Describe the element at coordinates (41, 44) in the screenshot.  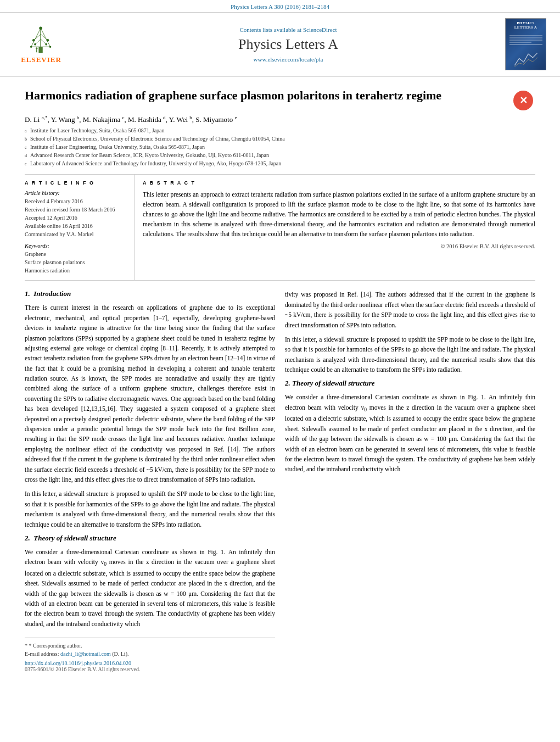
I see `elsevier-logo: ELSEVIER` at that location.